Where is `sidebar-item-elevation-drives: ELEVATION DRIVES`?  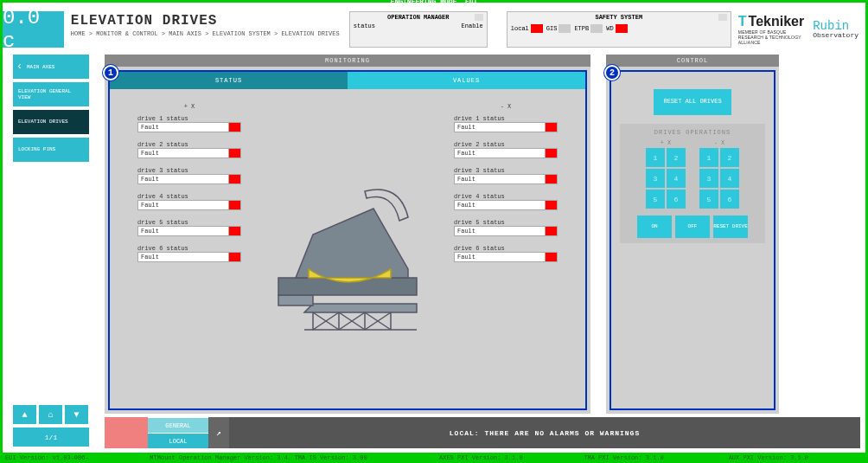
sidebar-item-elevation-drives: ELEVATION DRIVES is located at coordinates (51, 122).